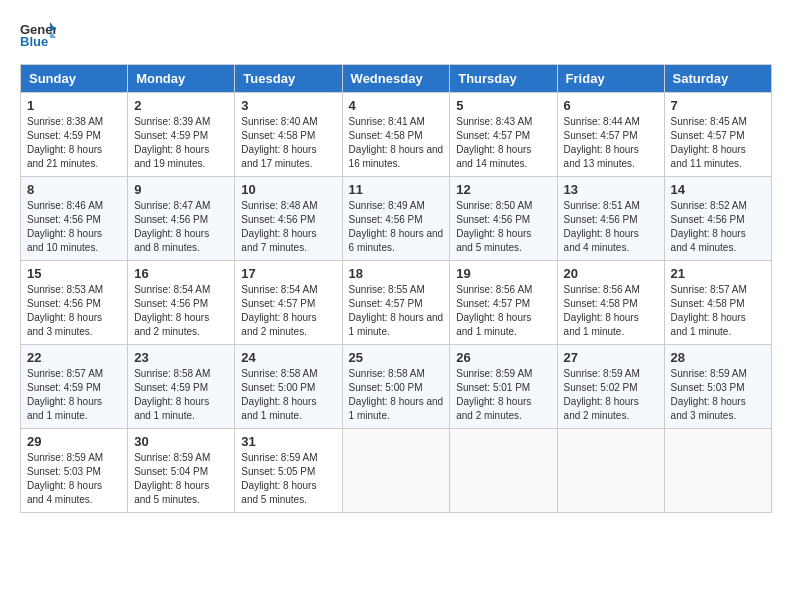 The width and height of the screenshot is (792, 612). Describe the element at coordinates (74, 79) in the screenshot. I see `calendar-header-sunday: Sunday` at that location.